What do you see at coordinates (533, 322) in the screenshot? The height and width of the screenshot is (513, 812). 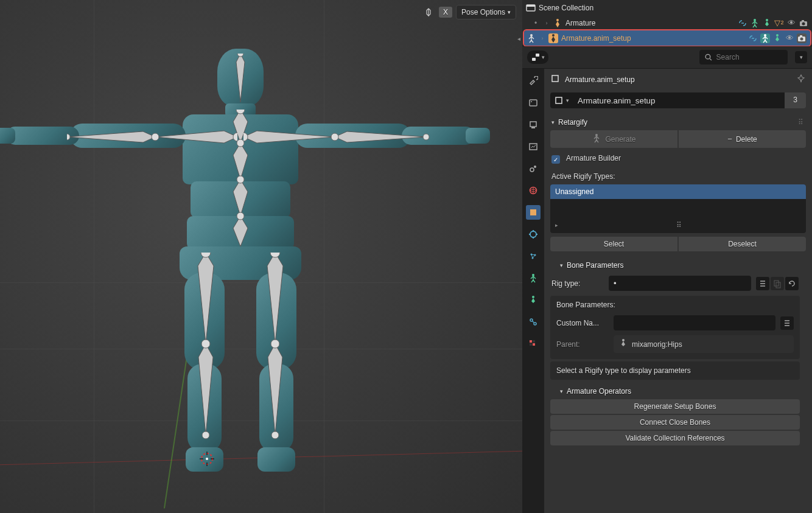 I see `tab-data` at bounding box center [533, 322].